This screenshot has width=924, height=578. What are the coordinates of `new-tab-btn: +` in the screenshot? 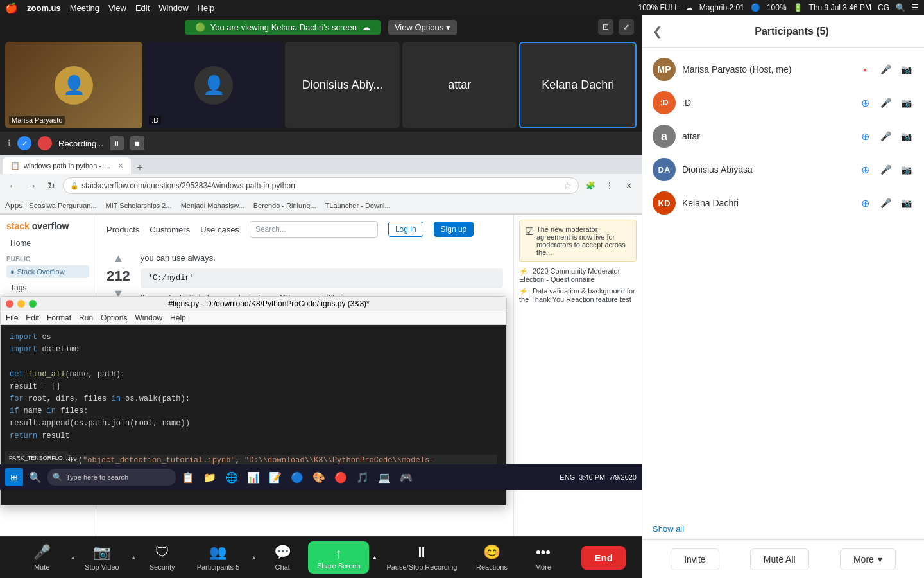 It's located at (140, 168).